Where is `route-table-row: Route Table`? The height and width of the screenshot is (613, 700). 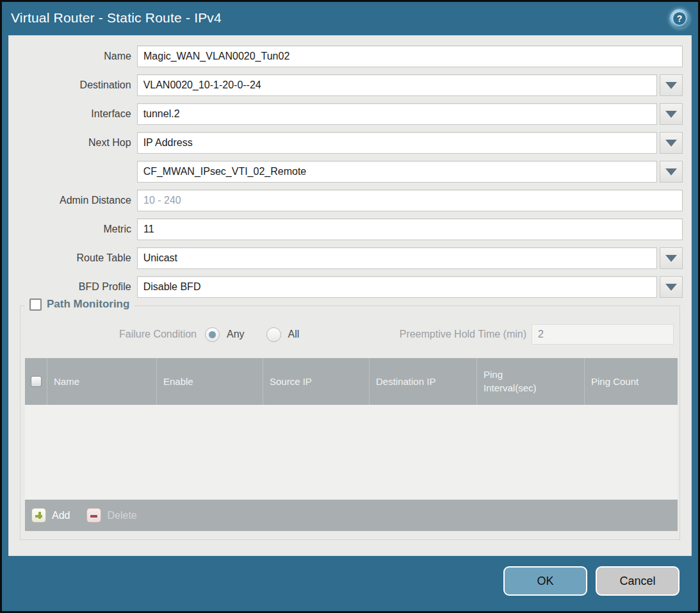
route-table-row: Route Table is located at coordinates (346, 258).